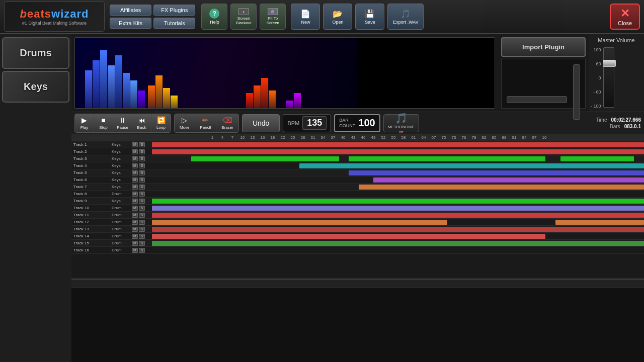 The height and width of the screenshot is (362, 644). Describe the element at coordinates (131, 10) in the screenshot. I see `affiliates-button: Affiliates` at that location.